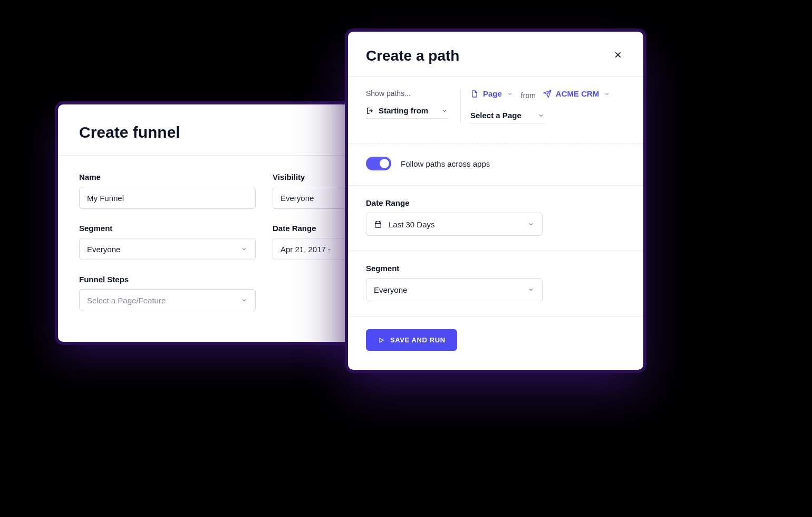 Image resolution: width=812 pixels, height=517 pixels. What do you see at coordinates (306, 249) in the screenshot?
I see `funnel-daterange-value: Apr 21, 2017 -` at bounding box center [306, 249].